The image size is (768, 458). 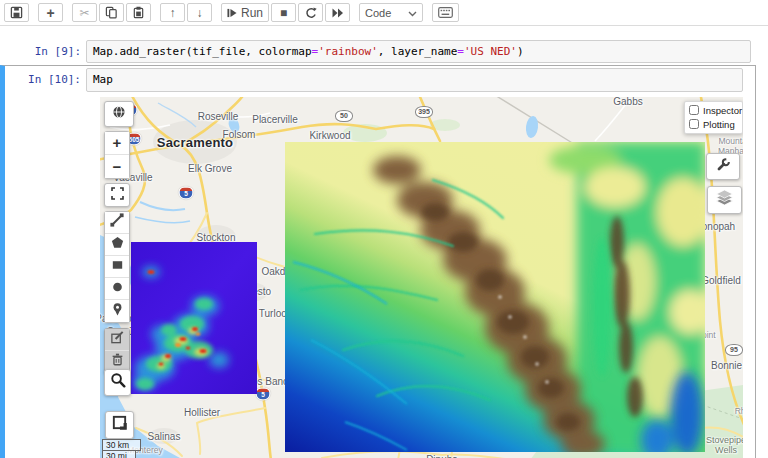 What do you see at coordinates (414, 80) in the screenshot?
I see `code-input: Map` at bounding box center [414, 80].